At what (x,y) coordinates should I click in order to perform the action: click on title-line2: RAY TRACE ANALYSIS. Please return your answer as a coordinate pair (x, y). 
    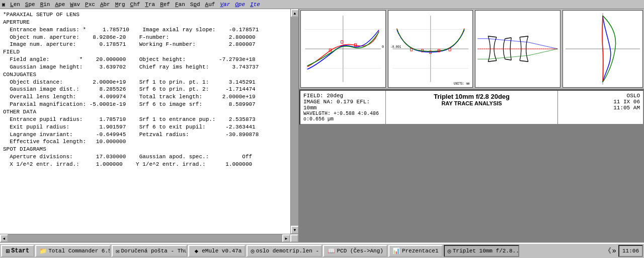
    Looking at the image, I should click on (472, 103).